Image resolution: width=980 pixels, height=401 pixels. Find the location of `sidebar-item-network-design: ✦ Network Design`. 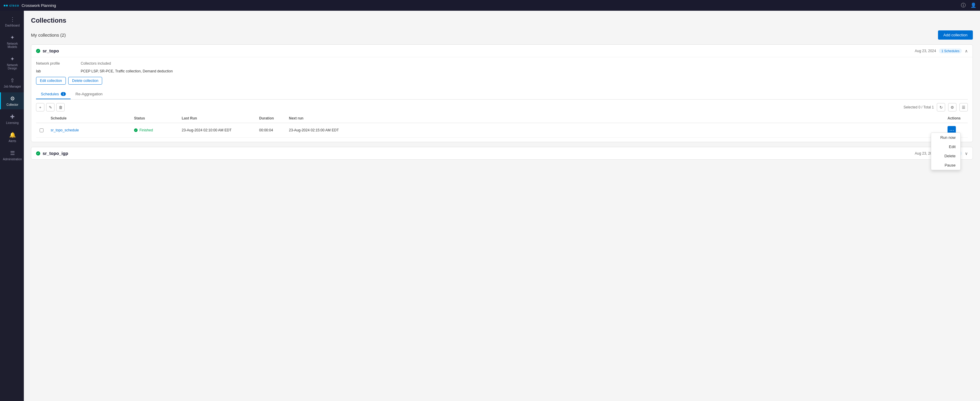

sidebar-item-network-design: ✦ Network Design is located at coordinates (12, 63).